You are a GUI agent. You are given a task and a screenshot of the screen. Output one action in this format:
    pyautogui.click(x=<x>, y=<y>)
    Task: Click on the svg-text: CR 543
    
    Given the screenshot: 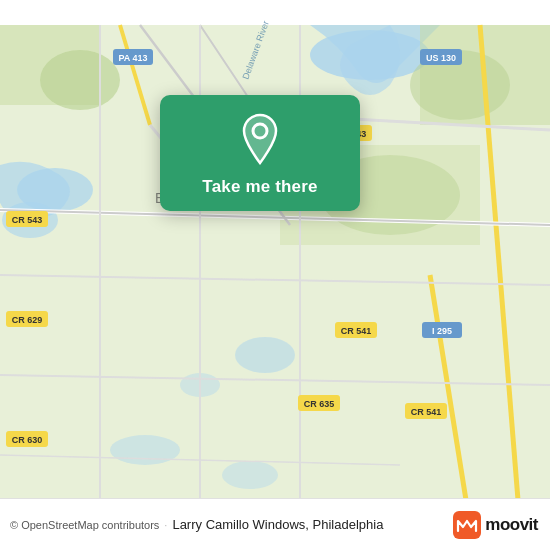 What is the action you would take?
    pyautogui.click(x=28, y=220)
    